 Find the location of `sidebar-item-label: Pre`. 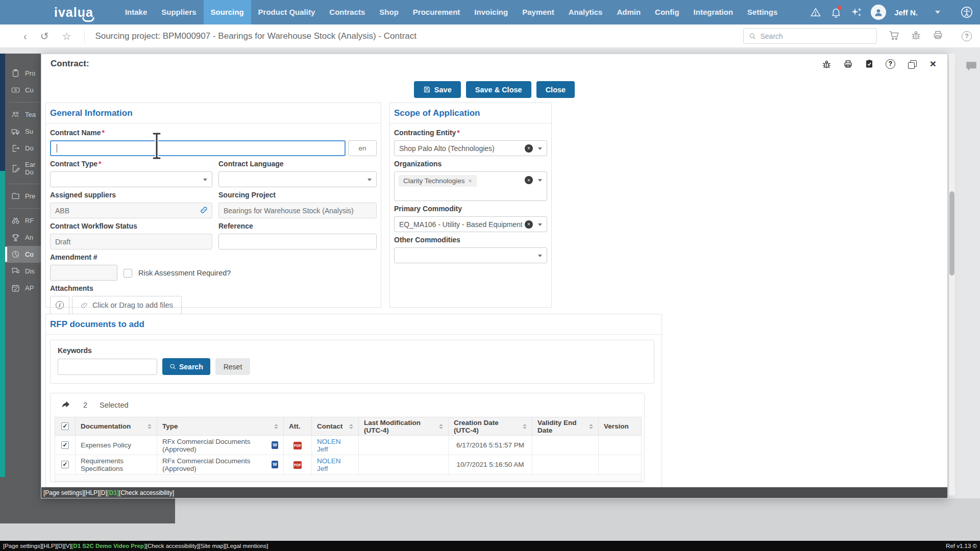

sidebar-item-label: Pre is located at coordinates (30, 196).